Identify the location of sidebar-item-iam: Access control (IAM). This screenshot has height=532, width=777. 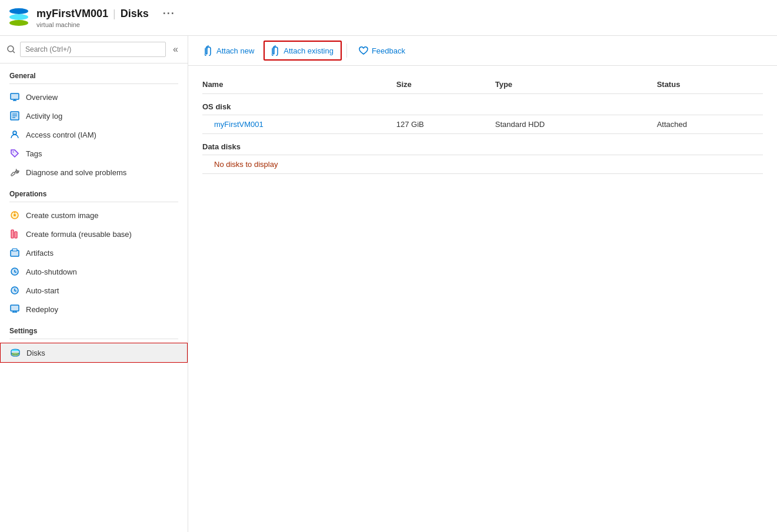
(94, 135).